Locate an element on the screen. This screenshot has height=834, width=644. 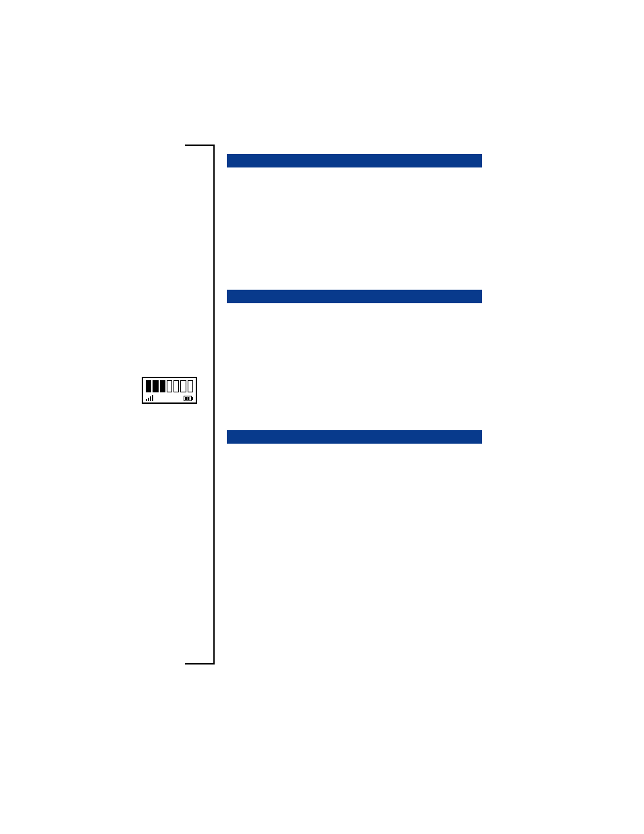
phone-display is located at coordinates (169, 390).